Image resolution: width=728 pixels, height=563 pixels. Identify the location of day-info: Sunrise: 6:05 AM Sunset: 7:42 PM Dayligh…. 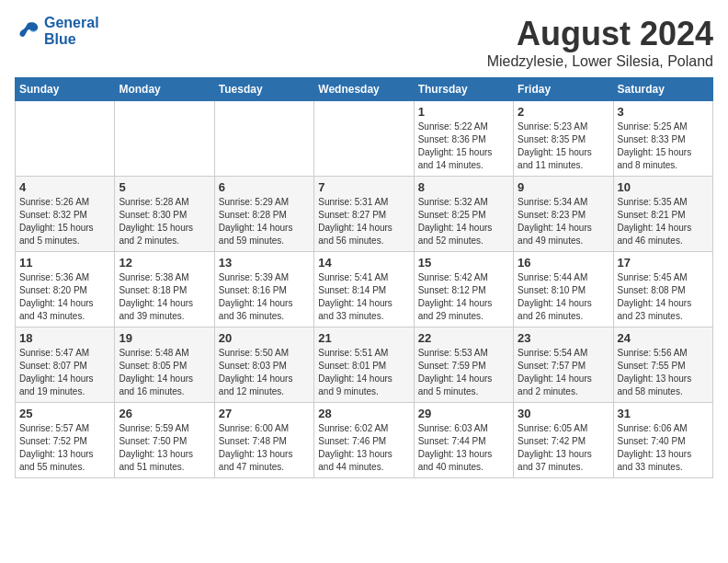
(563, 448).